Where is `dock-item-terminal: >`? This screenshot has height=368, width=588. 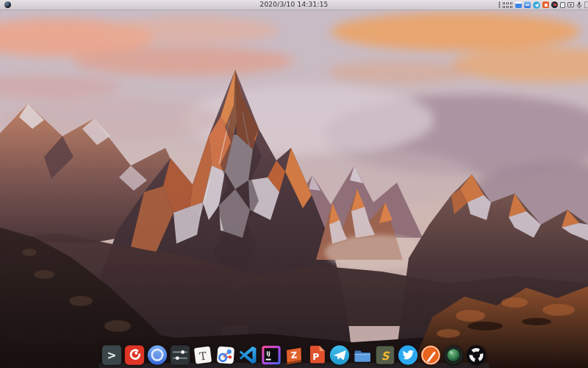 dock-item-terminal: > is located at coordinates (112, 355).